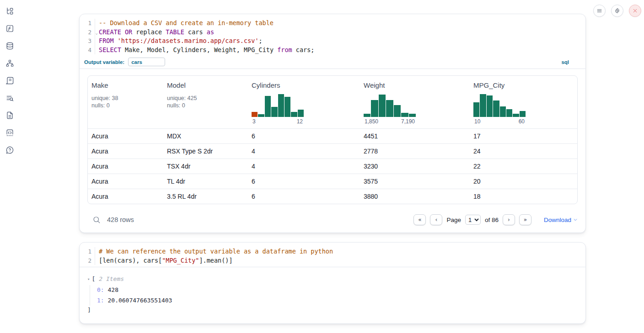 The height and width of the screenshot is (333, 644). I want to click on output-variable-input, so click(146, 62).